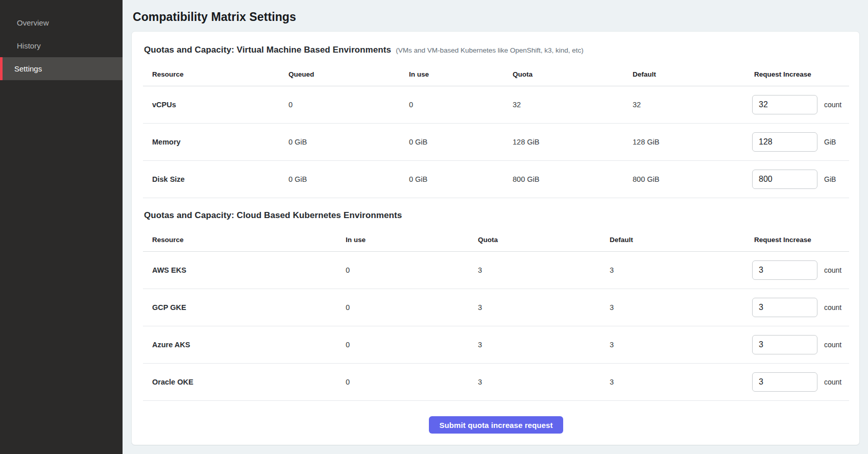  Describe the element at coordinates (496, 425) in the screenshot. I see `submit-quota-request-button: Submit quota increase request` at that location.